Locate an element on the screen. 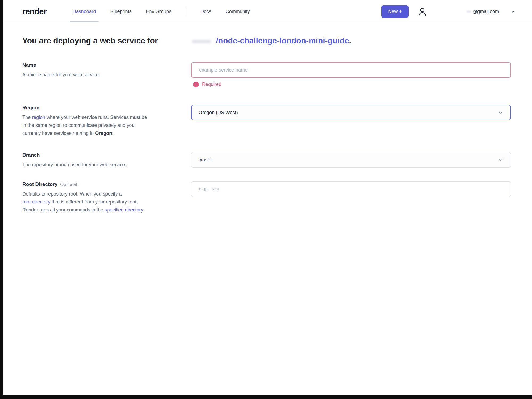 The width and height of the screenshot is (532, 399). account-email: @gmail.com is located at coordinates (486, 12).